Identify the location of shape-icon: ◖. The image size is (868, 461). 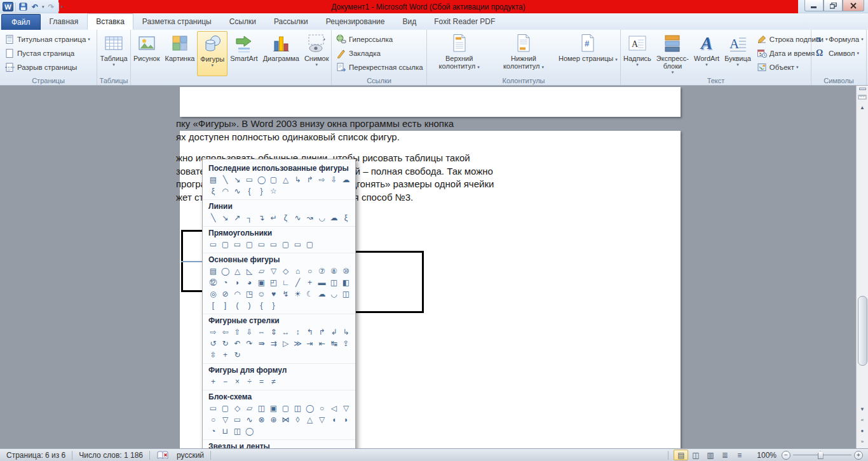
(334, 420).